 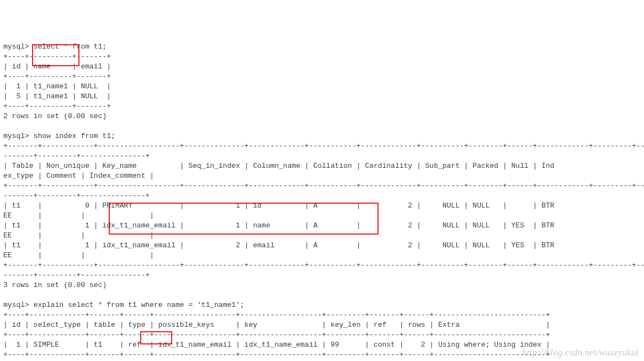 What do you see at coordinates (139, 305) in the screenshot?
I see `sql-query-3: explain select * from t1 where name = 't…` at bounding box center [139, 305].